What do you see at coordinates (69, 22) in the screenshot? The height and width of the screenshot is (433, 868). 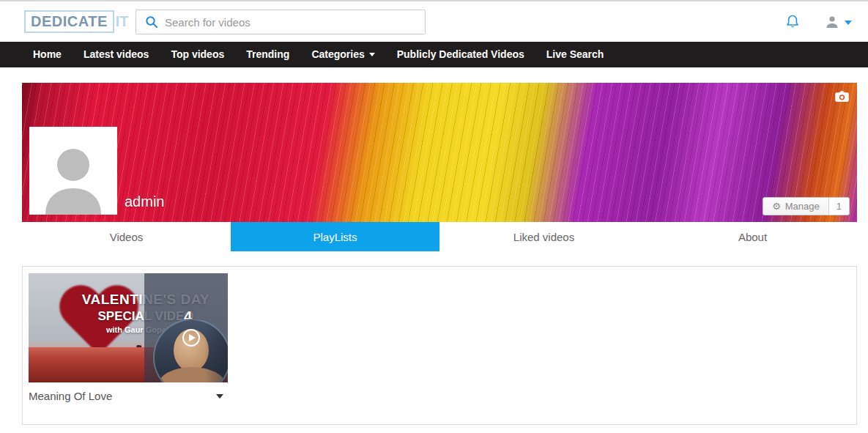 I see `logo-primary-text: DEDICATE` at bounding box center [69, 22].